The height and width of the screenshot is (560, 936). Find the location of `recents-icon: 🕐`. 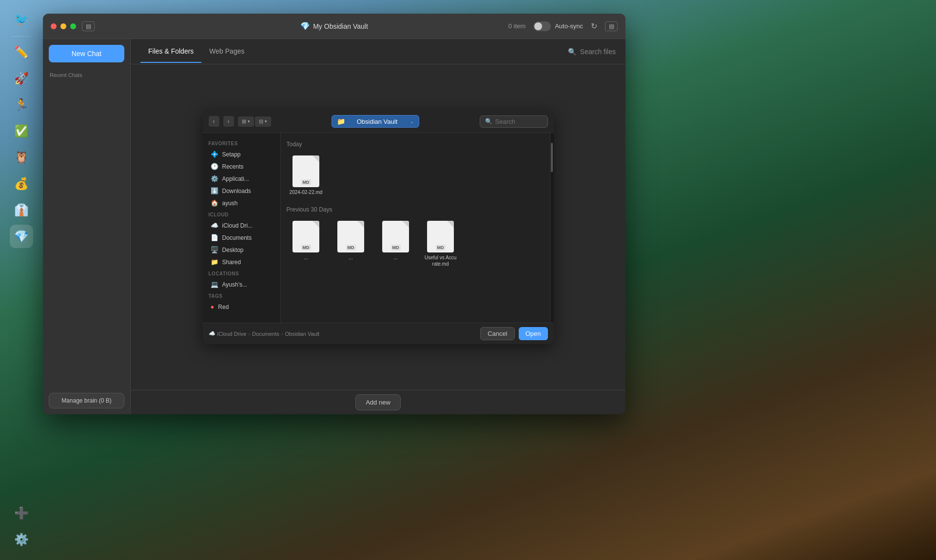

recents-icon: 🕐 is located at coordinates (214, 167).